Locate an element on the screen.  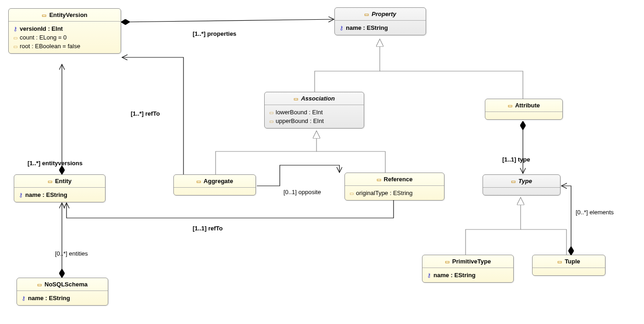
rel-refto-agg-label: [1..*] refTo is located at coordinates (145, 114).